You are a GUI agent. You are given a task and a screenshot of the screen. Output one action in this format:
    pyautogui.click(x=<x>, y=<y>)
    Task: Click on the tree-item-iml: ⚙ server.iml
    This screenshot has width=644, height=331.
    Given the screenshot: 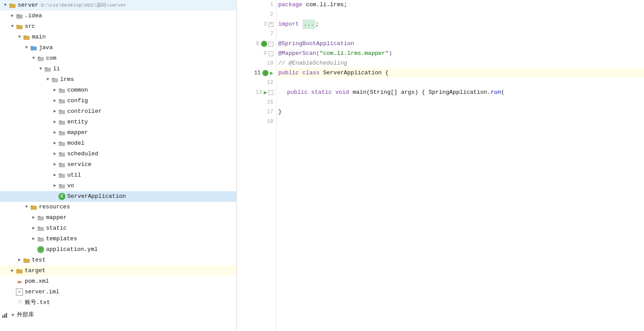 What is the action you would take?
    pyautogui.click(x=118, y=292)
    